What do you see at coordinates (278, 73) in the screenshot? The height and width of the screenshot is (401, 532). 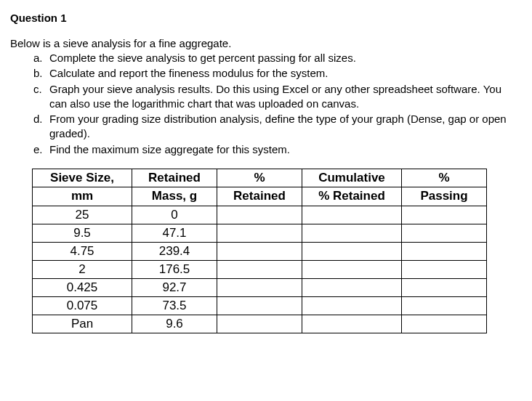 I see `item-b: b. Calculate and report the fineness mod…` at bounding box center [278, 73].